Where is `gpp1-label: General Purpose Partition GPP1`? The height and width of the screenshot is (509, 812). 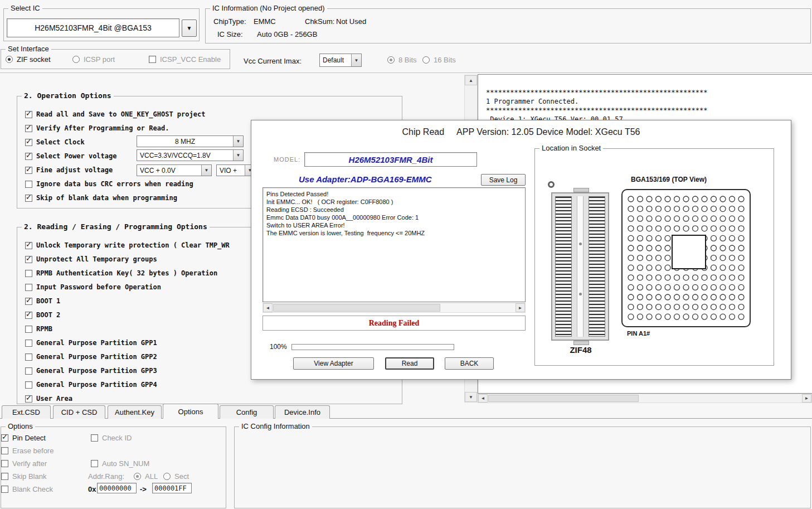 gpp1-label: General Purpose Partition GPP1 is located at coordinates (97, 343).